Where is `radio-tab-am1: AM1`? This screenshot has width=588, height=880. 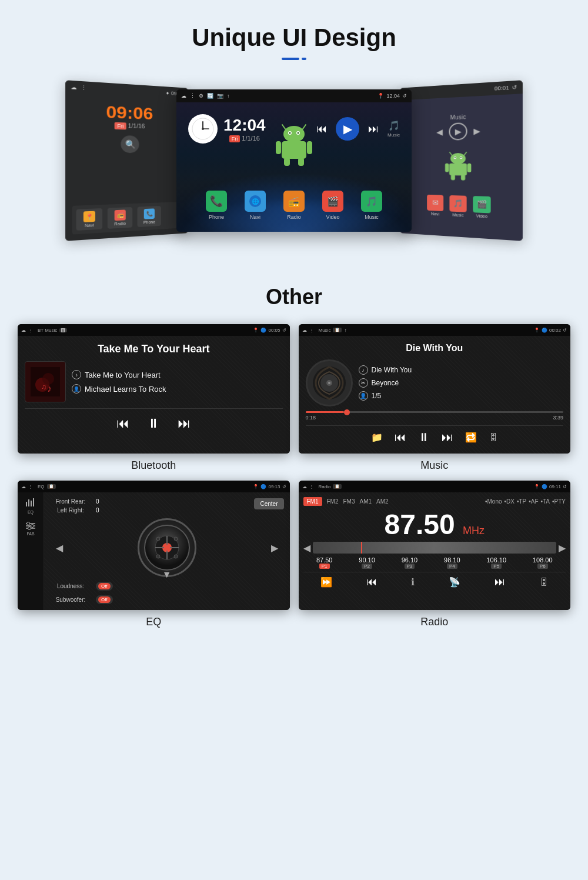
radio-tab-am1: AM1 is located at coordinates (366, 501).